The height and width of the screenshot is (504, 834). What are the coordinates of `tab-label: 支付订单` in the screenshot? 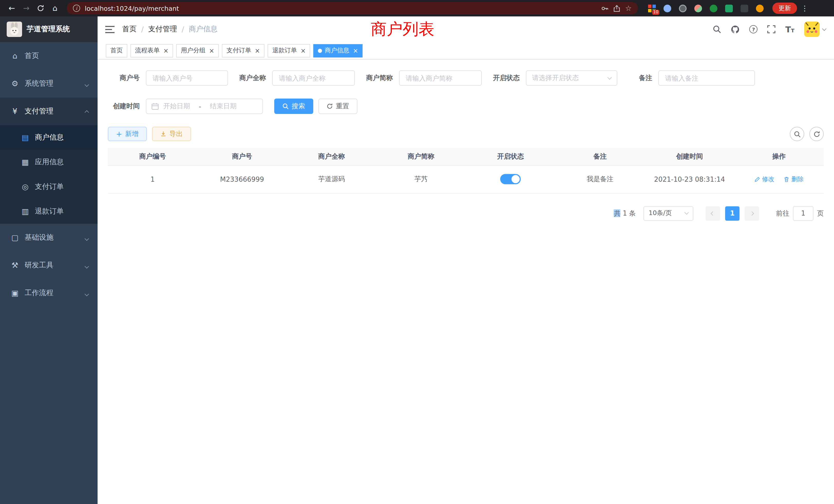 It's located at (239, 51).